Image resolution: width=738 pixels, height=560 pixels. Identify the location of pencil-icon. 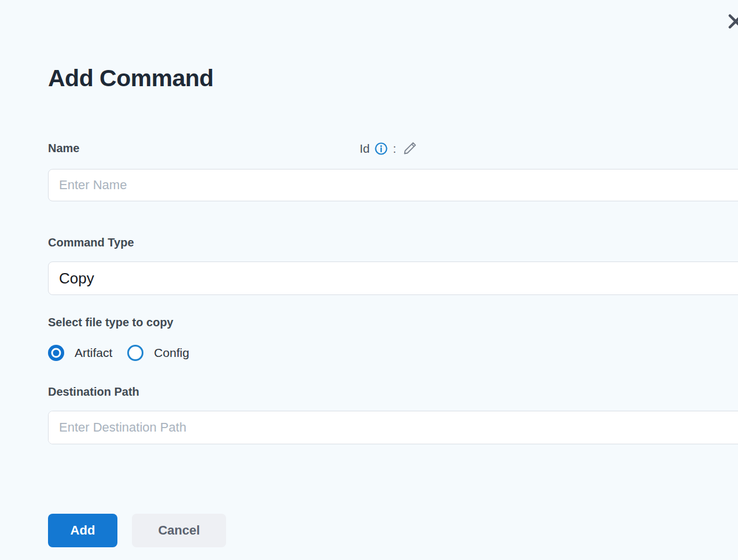
(409, 148).